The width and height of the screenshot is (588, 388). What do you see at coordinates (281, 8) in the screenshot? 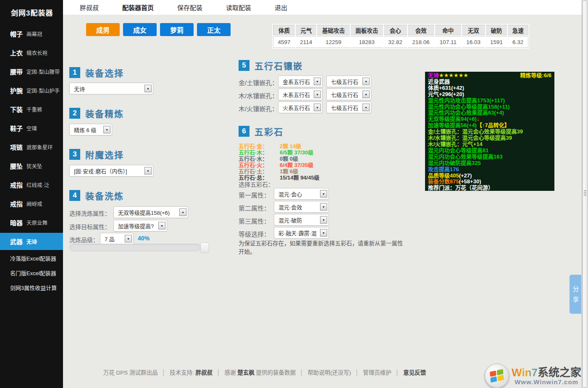
I see `nav-logout: 退出` at bounding box center [281, 8].